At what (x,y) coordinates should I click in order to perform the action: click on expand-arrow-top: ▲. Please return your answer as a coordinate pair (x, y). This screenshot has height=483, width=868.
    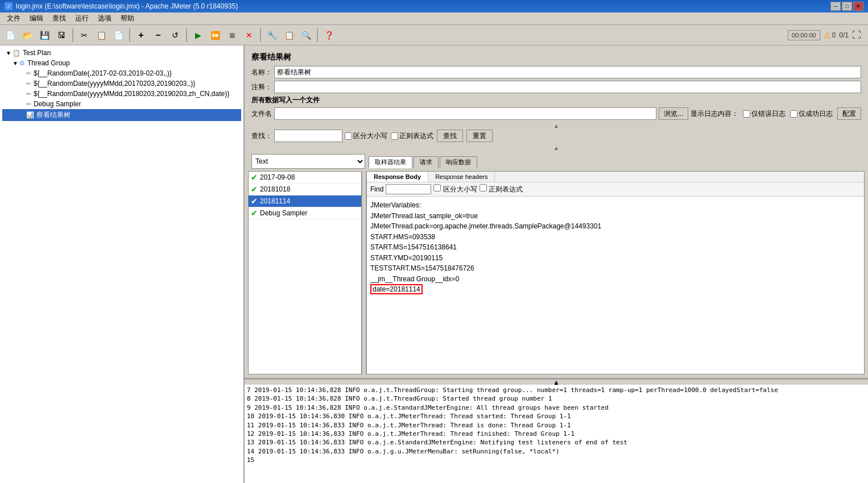
    Looking at the image, I should click on (556, 126).